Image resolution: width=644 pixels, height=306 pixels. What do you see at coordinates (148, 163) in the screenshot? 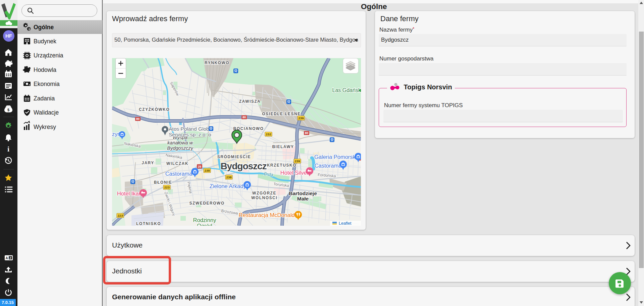
I see `svg-text: JARY` at bounding box center [148, 163].